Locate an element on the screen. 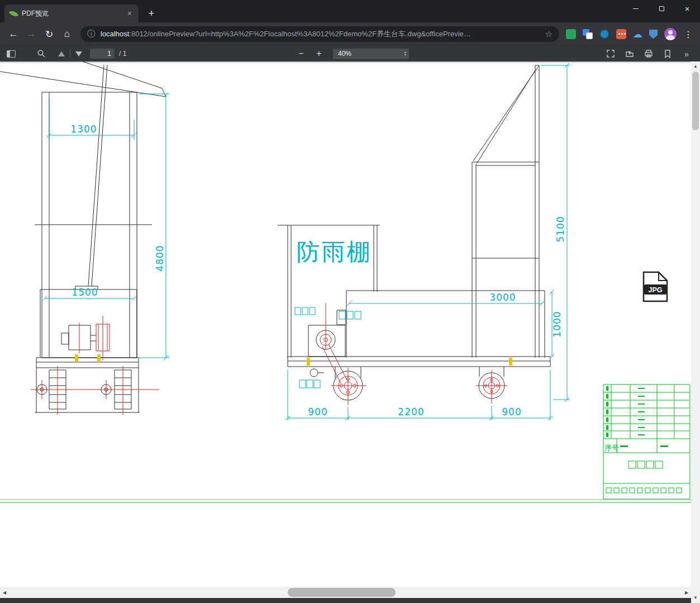 The height and width of the screenshot is (603, 700). vertical-scrollbar-thumb is located at coordinates (696, 101).